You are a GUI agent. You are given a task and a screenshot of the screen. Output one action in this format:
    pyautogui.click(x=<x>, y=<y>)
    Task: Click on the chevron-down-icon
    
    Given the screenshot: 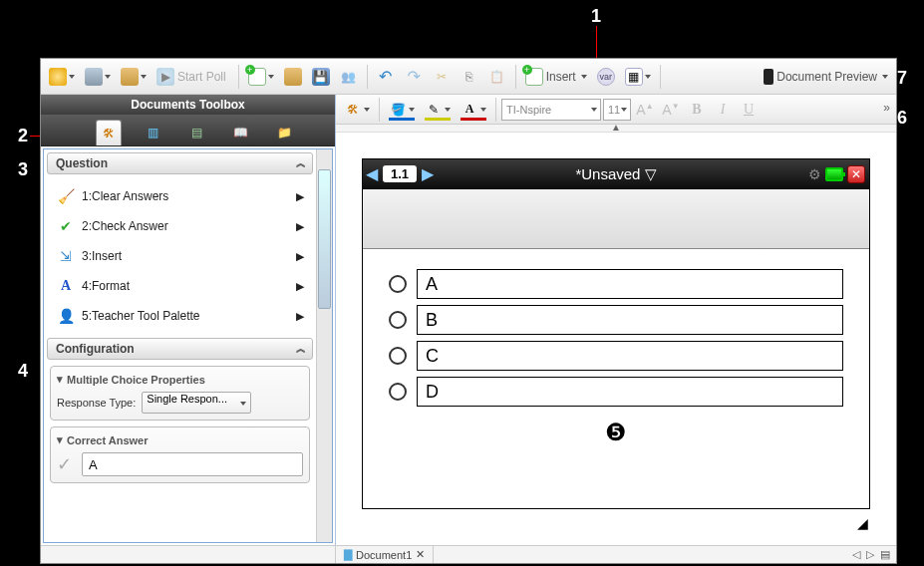 What is the action you would take?
    pyautogui.click(x=243, y=404)
    